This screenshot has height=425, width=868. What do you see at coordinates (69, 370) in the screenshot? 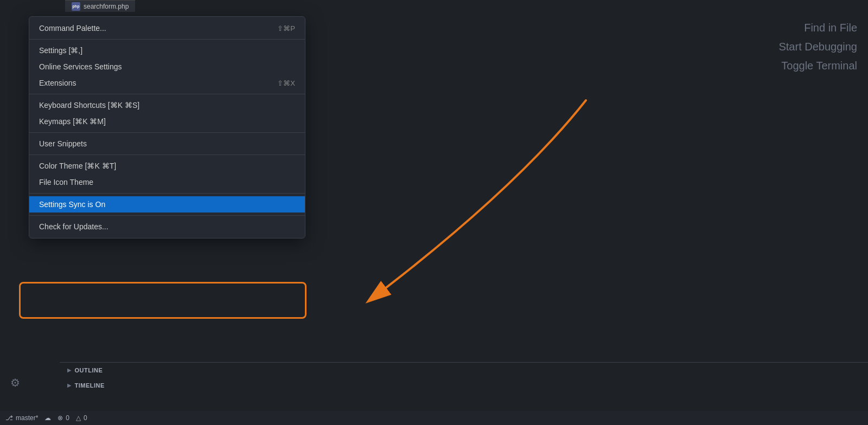
I see `outline-chevron-icon: ▶` at bounding box center [69, 370].